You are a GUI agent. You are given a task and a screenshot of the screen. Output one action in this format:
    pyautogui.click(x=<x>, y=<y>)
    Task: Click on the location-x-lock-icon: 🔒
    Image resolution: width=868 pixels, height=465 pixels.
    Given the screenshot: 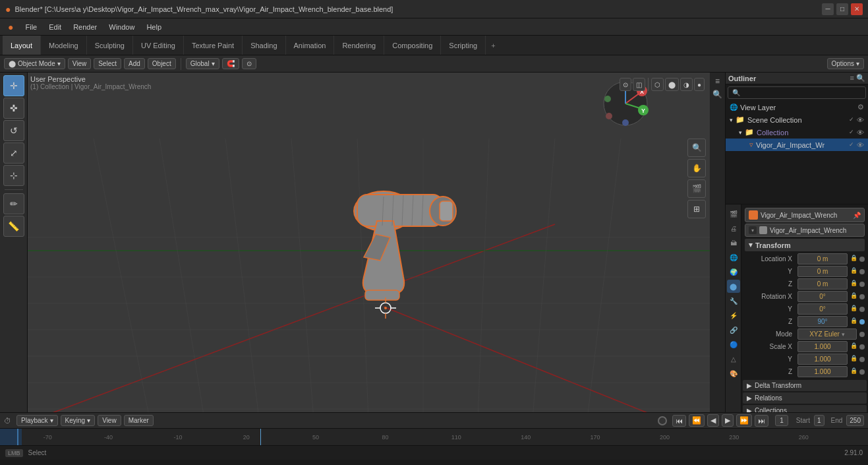 What is the action you would take?
    pyautogui.click(x=854, y=259)
    